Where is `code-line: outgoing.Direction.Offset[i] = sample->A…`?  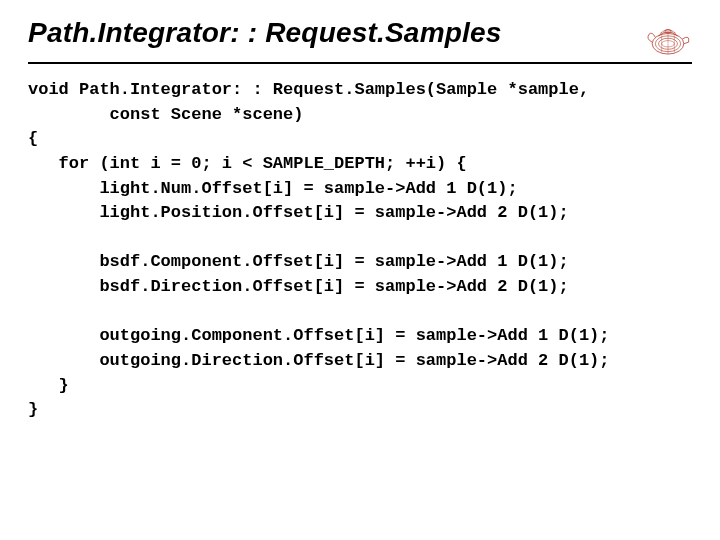
code-line: outgoing.Direction.Offset[i] = sample->A… is located at coordinates (319, 360).